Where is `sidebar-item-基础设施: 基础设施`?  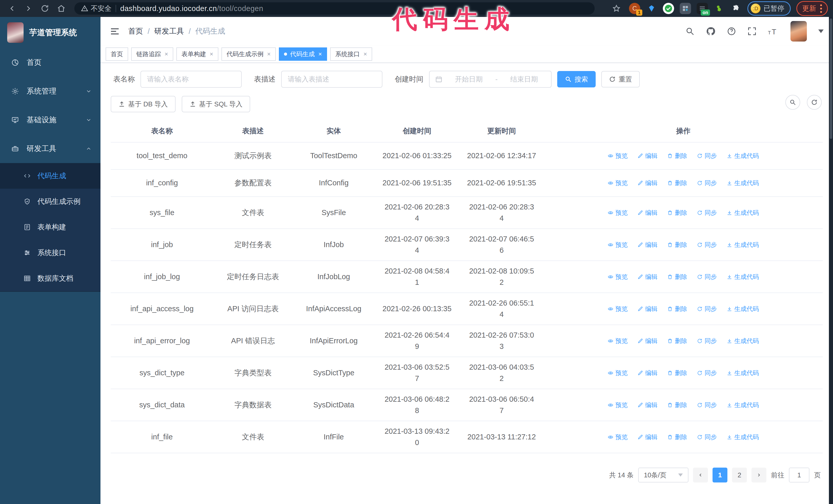
sidebar-item-基础设施: 基础设施 is located at coordinates (50, 120).